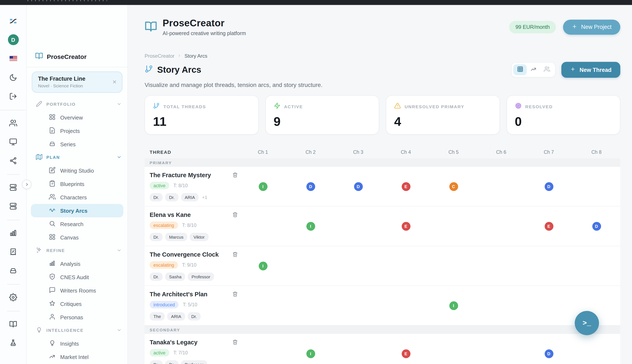 The width and height of the screenshot is (632, 364). Describe the element at coordinates (77, 330) in the screenshot. I see `nav-section-intelligence: INTELLIGENCE` at that location.